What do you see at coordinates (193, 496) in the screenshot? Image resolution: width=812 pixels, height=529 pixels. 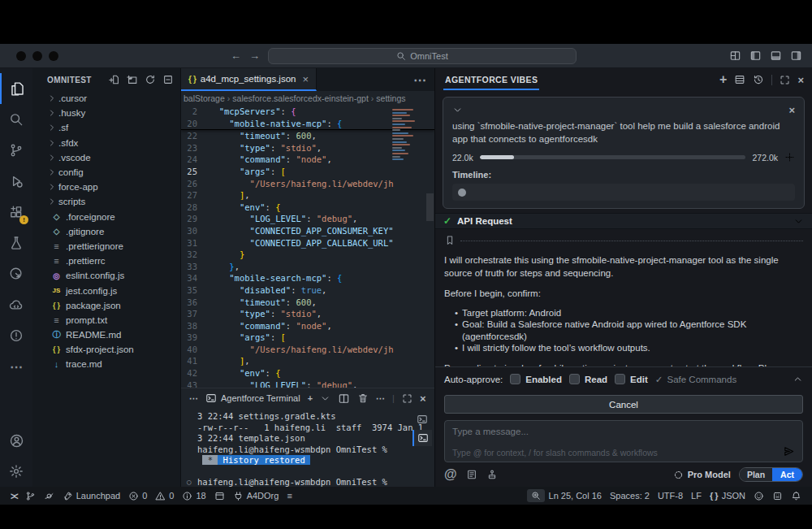 I see `status-info-icon: 18` at bounding box center [193, 496].